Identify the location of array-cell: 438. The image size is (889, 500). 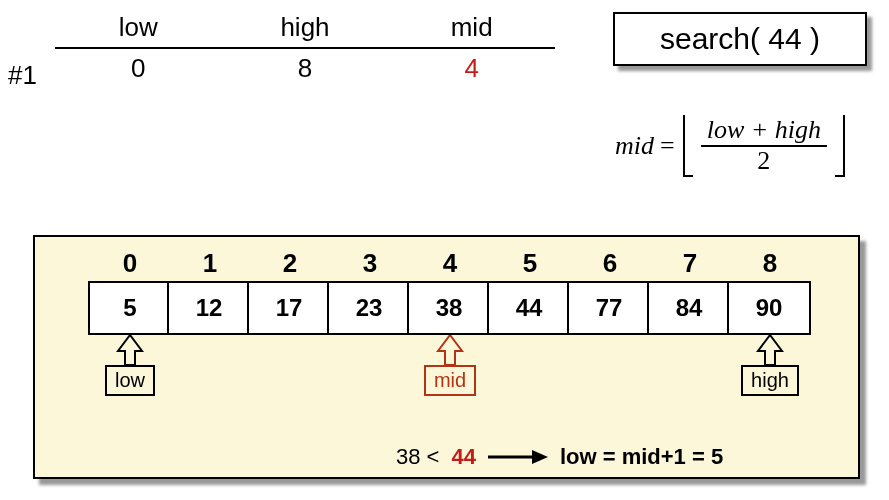
(450, 290).